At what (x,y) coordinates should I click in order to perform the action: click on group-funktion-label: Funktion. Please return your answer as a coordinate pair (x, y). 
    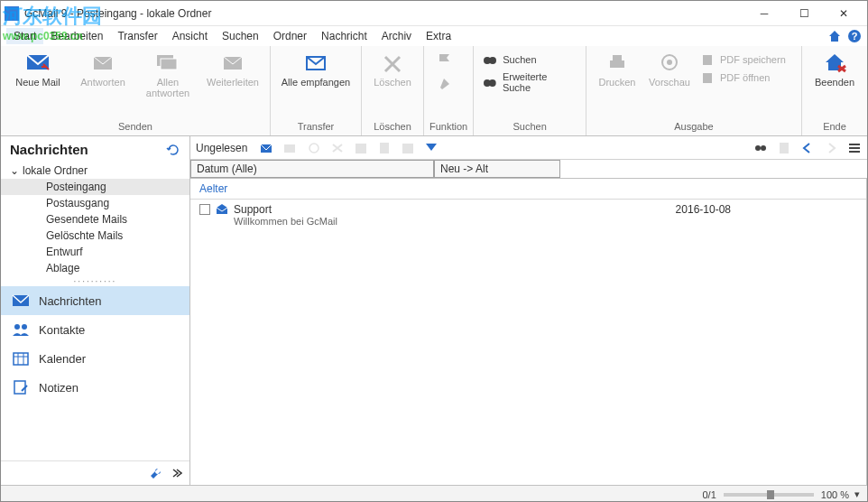
    Looking at the image, I should click on (448, 126).